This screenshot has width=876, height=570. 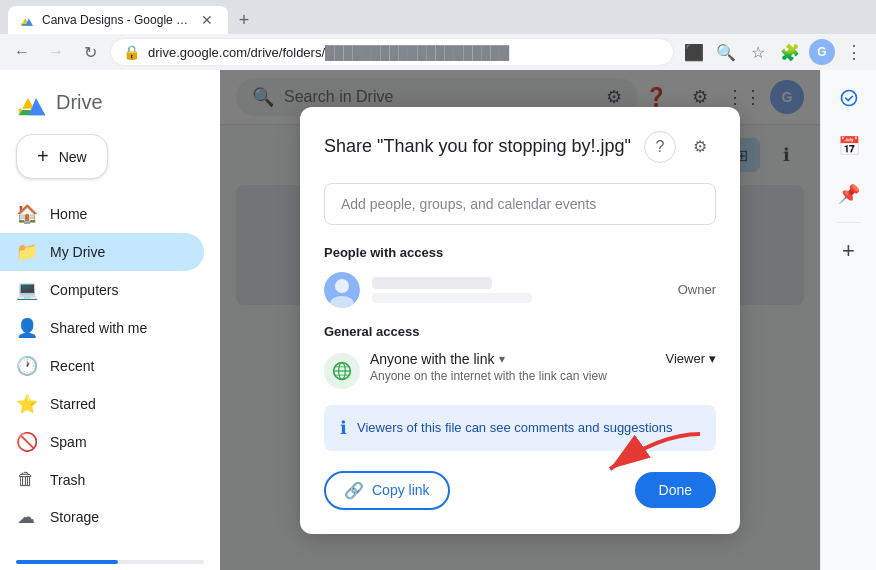 I want to click on drive-wordmark: Drive, so click(x=80, y=102).